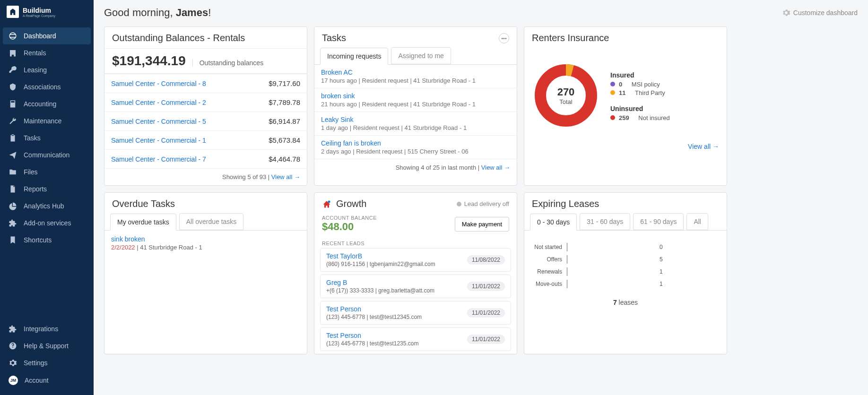 This screenshot has height=395, width=868. What do you see at coordinates (658, 222) in the screenshot?
I see `tab--days: 61 - 90 days` at bounding box center [658, 222].